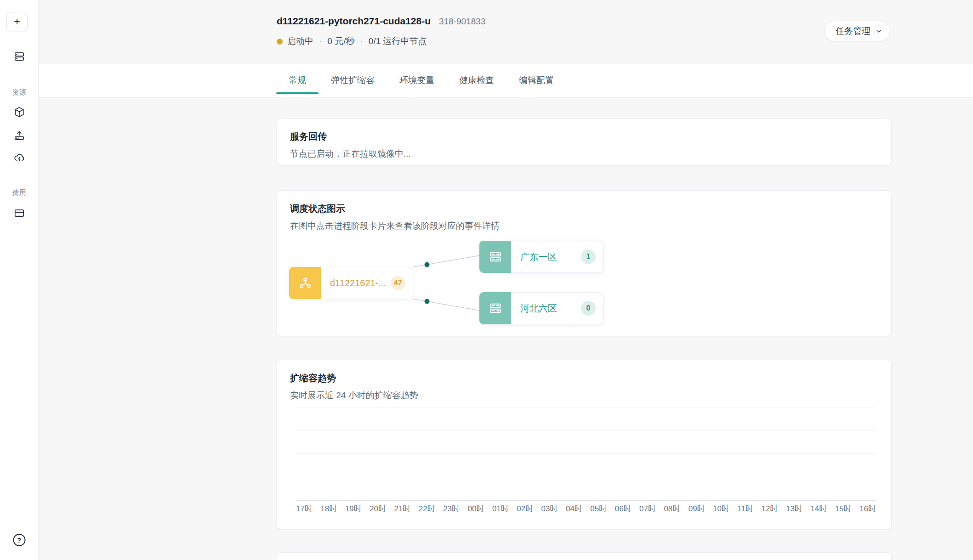 This screenshot has width=973, height=560. Describe the element at coordinates (586, 509) in the screenshot. I see `x-axis: 17时18时19时20时21时22时23时00时01时02时03时04时05时0…` at that location.